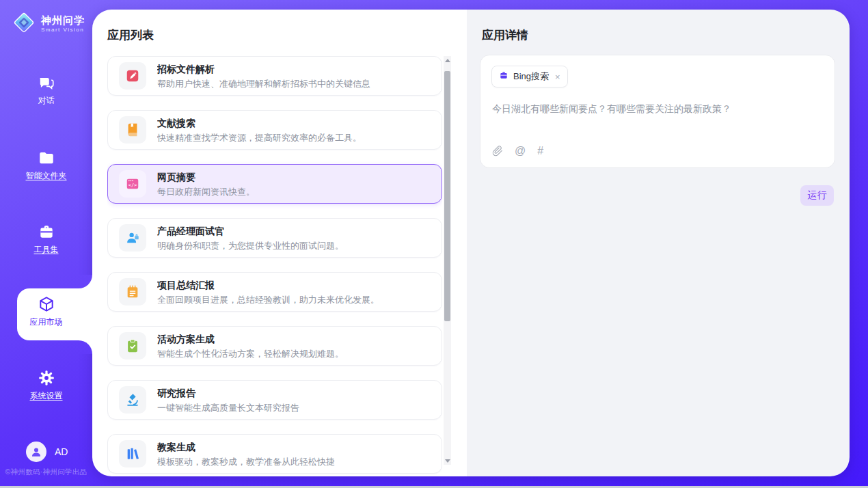 Image resolution: width=868 pixels, height=488 pixels. Describe the element at coordinates (46, 158) in the screenshot. I see `folder-icon` at that location.